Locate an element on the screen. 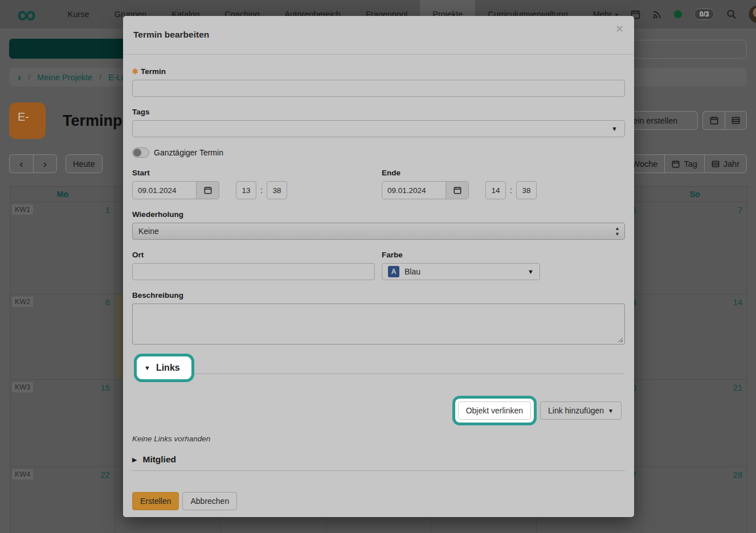 The width and height of the screenshot is (756, 533). calendar-day-cell: 21 is located at coordinates (695, 423).